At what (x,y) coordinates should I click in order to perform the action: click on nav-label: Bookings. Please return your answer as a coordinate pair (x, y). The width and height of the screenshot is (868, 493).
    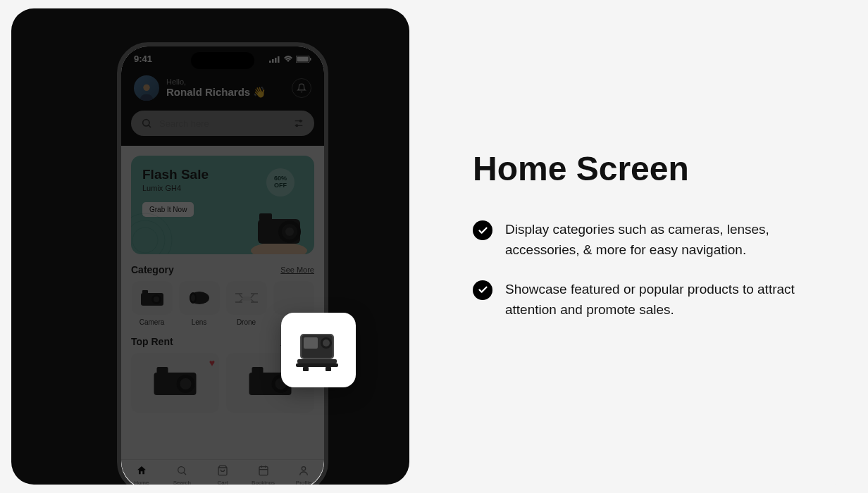
    Looking at the image, I should click on (264, 482).